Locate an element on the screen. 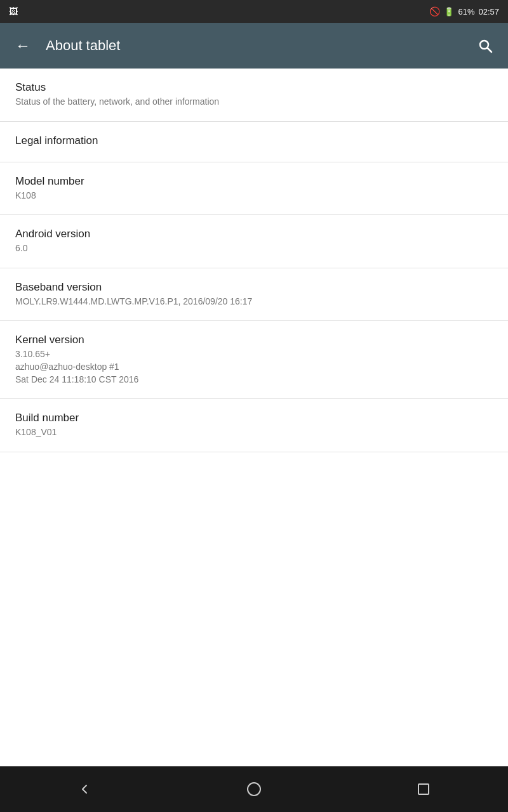  clock: 02:57 is located at coordinates (489, 11).